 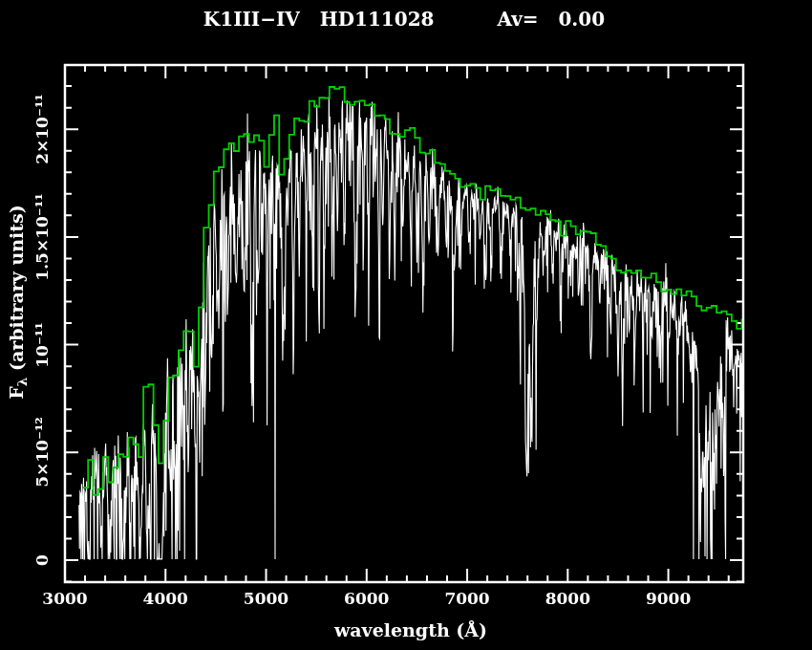 I want to click on plot-title: K1III−IV HD111028 Av= 0.00, so click(x=404, y=19).